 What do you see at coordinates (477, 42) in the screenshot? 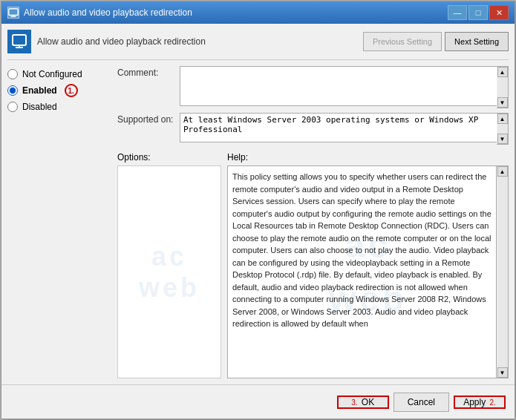
I see `next-setting-button: Next Setting` at bounding box center [477, 42].